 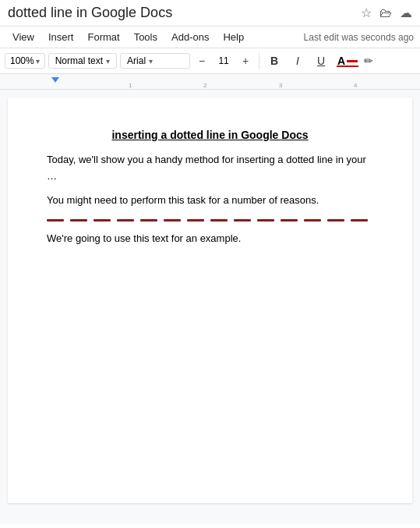 I want to click on document-title: dotted line in Google Docs, so click(x=181, y=12).